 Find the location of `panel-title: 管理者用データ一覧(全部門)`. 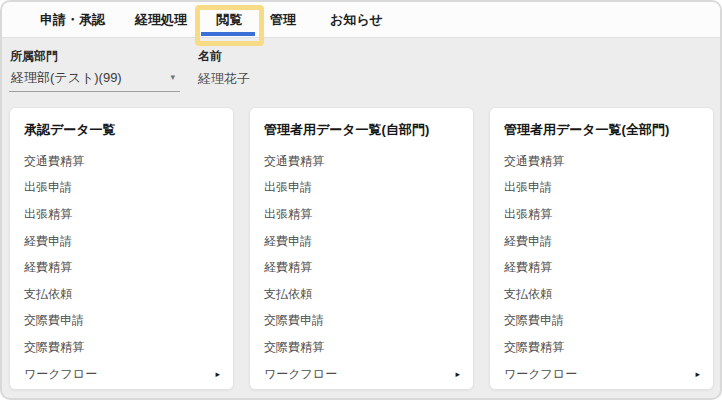

panel-title: 管理者用データ一覧(全部門) is located at coordinates (602, 128).